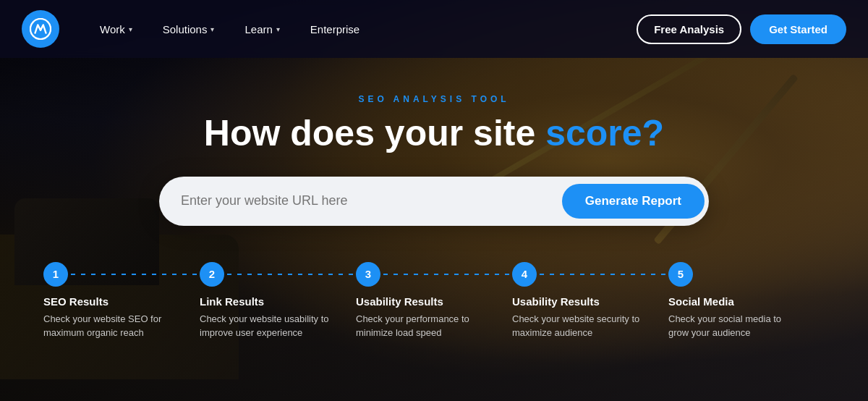 Image resolution: width=868 pixels, height=401 pixels. What do you see at coordinates (524, 274) in the screenshot?
I see `step-circle-4: 4` at bounding box center [524, 274].